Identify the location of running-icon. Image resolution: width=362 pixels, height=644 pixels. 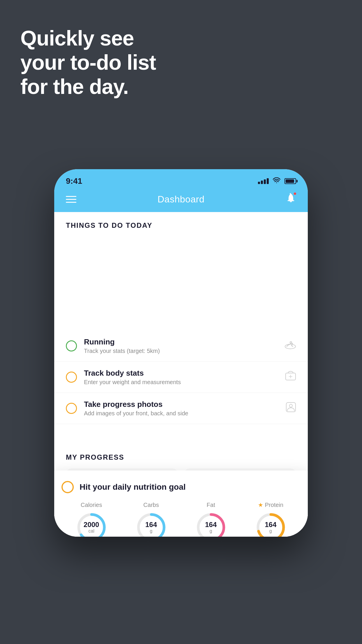
(290, 346).